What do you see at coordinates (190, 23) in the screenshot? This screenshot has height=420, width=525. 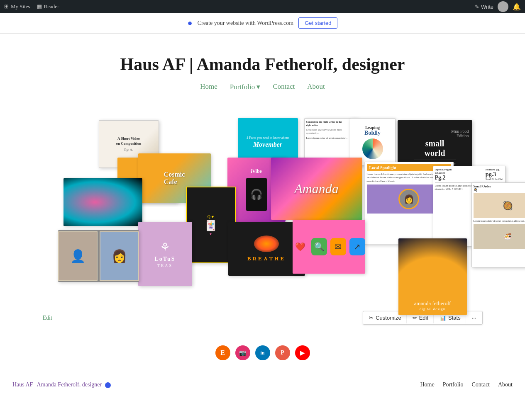 I see `wordpress-logo: ●` at bounding box center [190, 23].